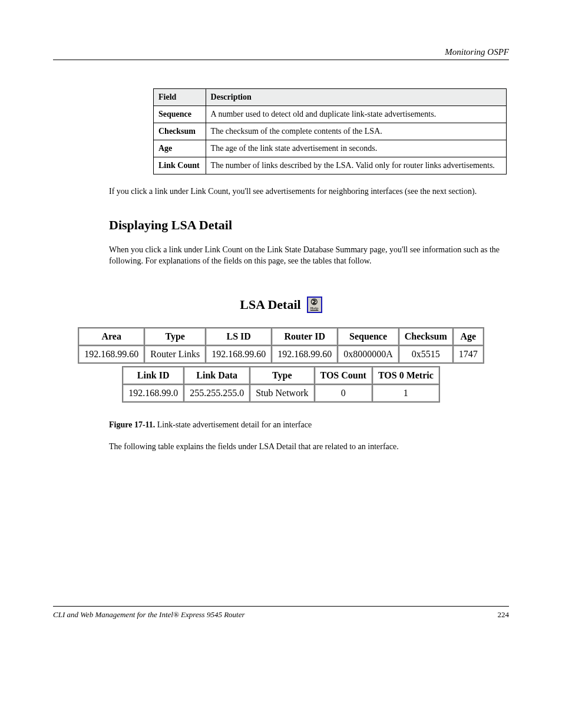  What do you see at coordinates (239, 354) in the screenshot?
I see `lsa1-lsid: 192.168.99.60` at bounding box center [239, 354].